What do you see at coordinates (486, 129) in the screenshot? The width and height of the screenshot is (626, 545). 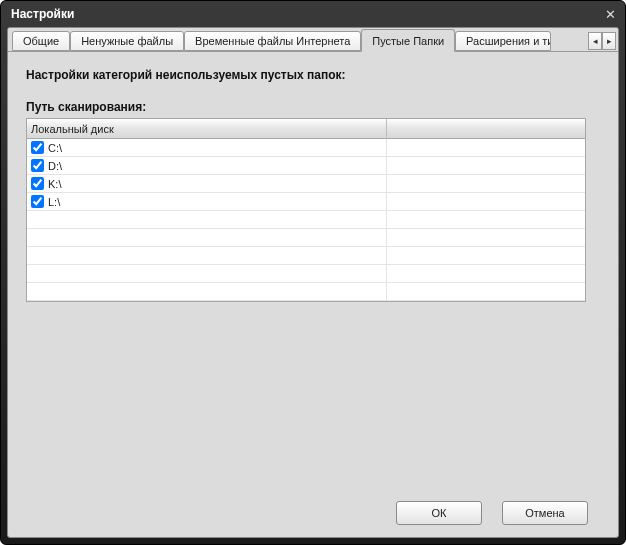 I see `grid-header-col2` at bounding box center [486, 129].